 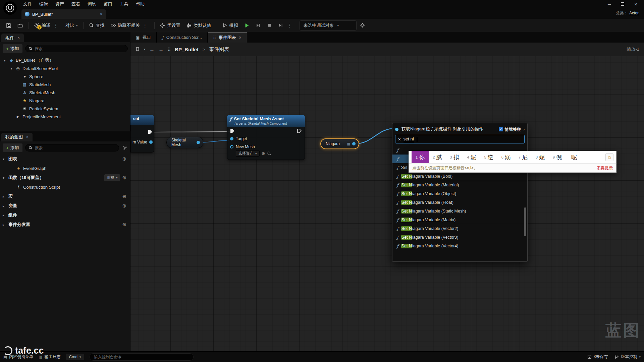 What do you see at coordinates (65, 101) in the screenshot?
I see `component-tree-item: ★ Niagara` at bounding box center [65, 101].